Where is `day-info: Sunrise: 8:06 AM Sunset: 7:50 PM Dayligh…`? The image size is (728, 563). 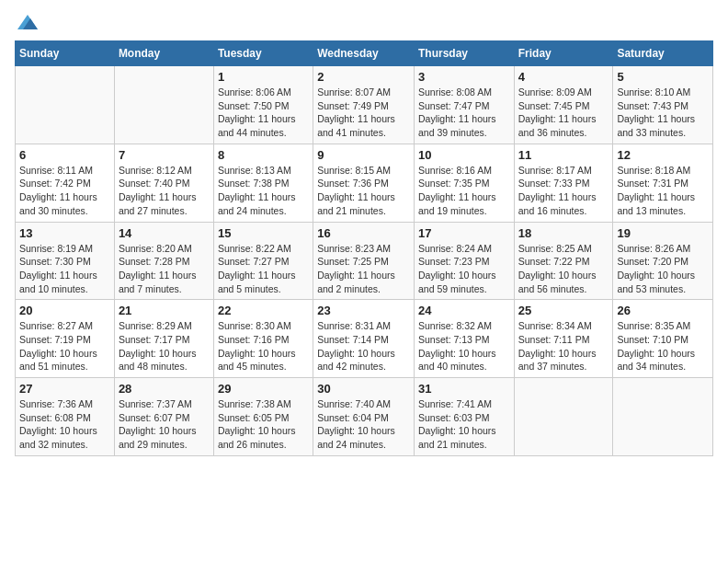
day-info: Sunrise: 8:06 AM Sunset: 7:50 PM Dayligh… is located at coordinates (263, 112).